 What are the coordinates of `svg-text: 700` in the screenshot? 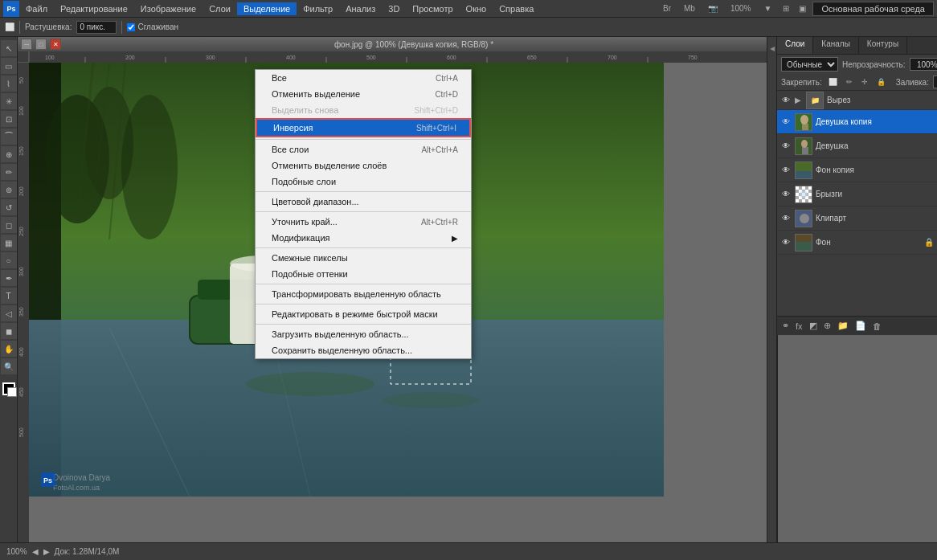 It's located at (612, 58).